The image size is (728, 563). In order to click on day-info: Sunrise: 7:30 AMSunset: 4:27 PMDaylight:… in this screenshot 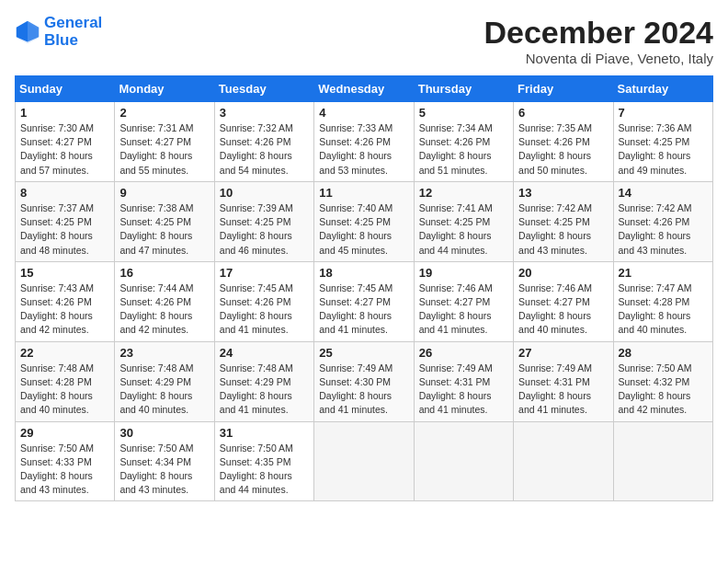, I will do `click(64, 149)`.